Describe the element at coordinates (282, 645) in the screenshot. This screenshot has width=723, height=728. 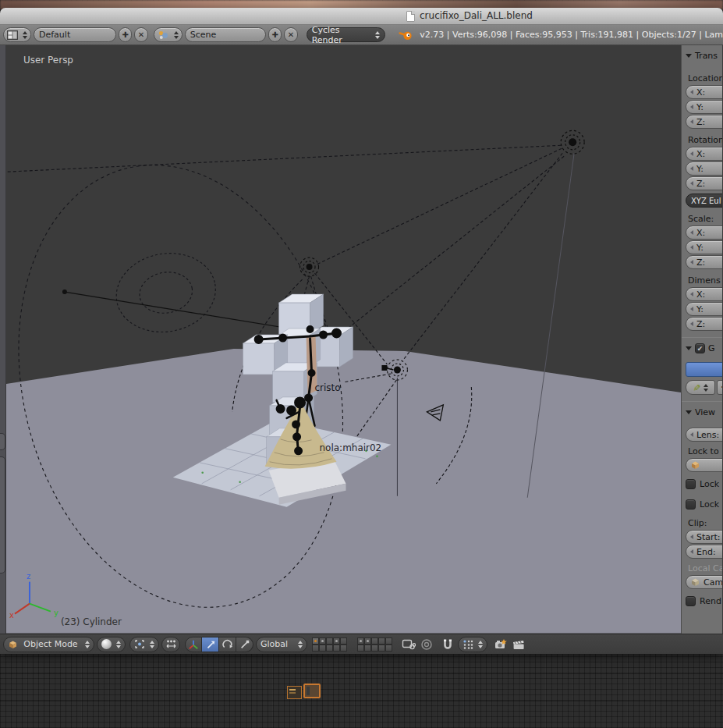
I see `orientation-dropdown: Global` at that location.